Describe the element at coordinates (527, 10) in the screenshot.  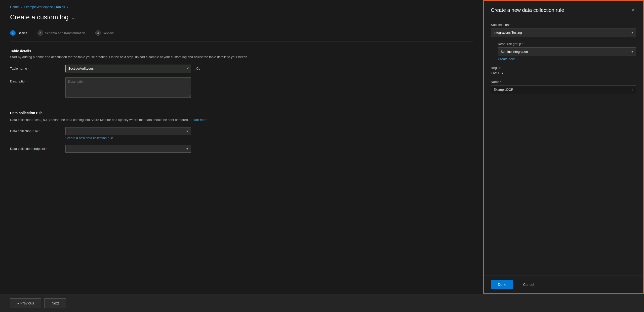
I see `flyout-title: Create a new data collection rule` at that location.